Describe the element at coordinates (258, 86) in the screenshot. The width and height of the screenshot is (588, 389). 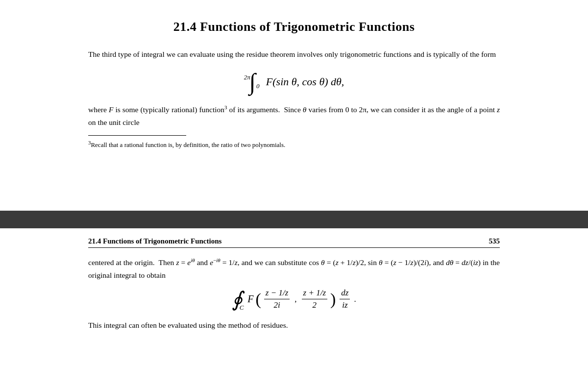
I see `lower-limit: 0` at that location.